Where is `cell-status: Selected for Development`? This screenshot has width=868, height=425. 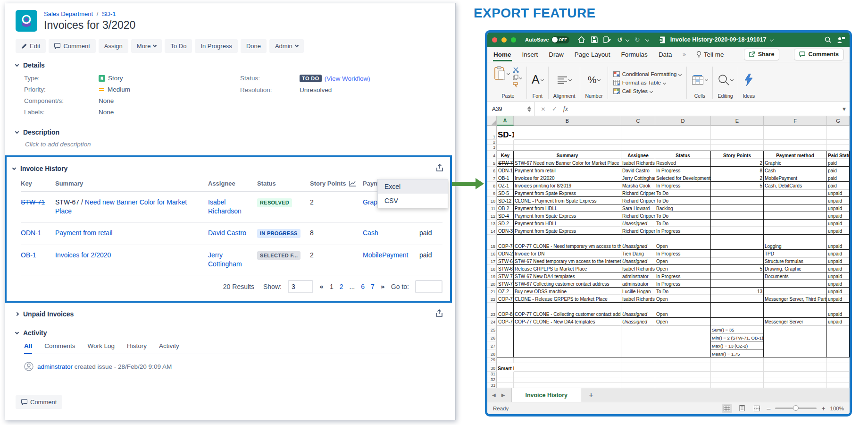 cell-status: Selected for Development is located at coordinates (683, 178).